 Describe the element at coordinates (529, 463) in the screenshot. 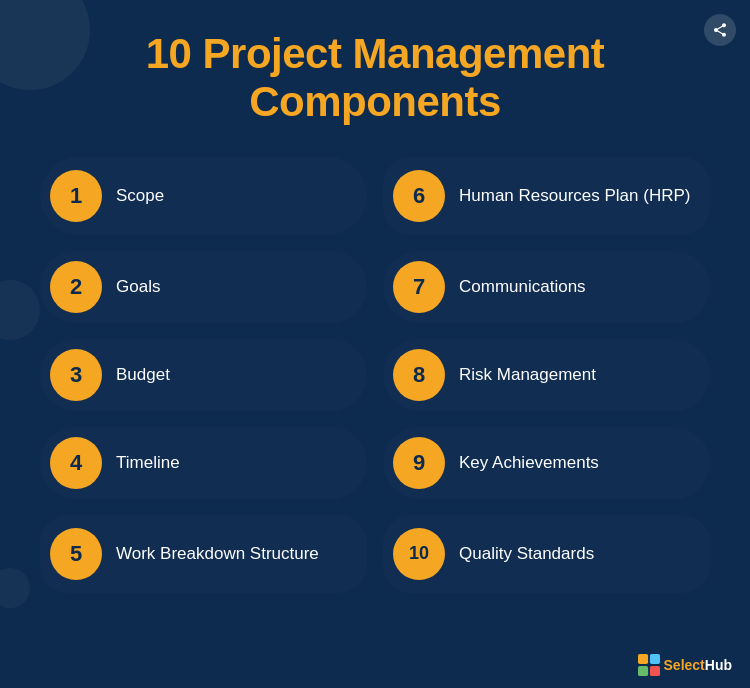

I see `item-label: Key Achievements` at that location.